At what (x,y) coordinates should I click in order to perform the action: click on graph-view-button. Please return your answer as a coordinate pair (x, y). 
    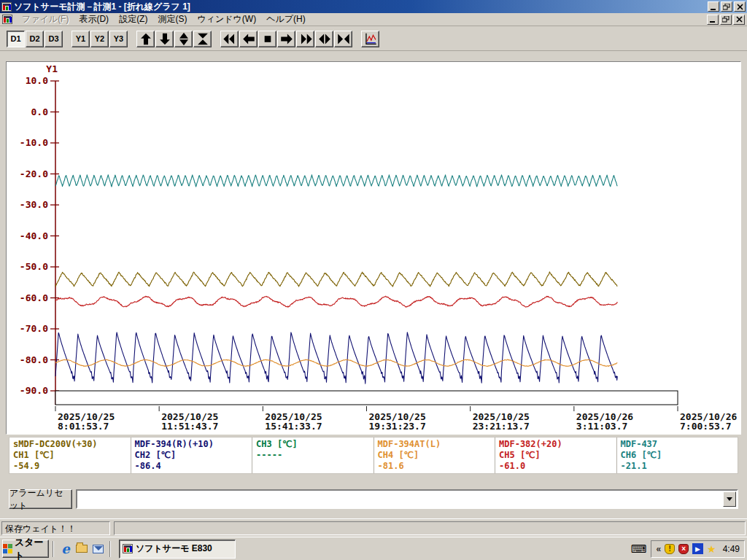
    Looking at the image, I should click on (371, 39).